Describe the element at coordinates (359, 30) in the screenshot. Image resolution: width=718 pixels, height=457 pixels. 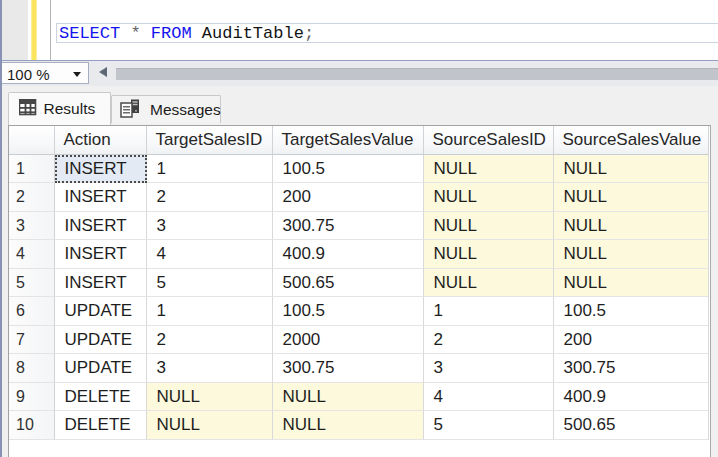
I see `query-editor: SELECT * FROM AuditTable;` at that location.